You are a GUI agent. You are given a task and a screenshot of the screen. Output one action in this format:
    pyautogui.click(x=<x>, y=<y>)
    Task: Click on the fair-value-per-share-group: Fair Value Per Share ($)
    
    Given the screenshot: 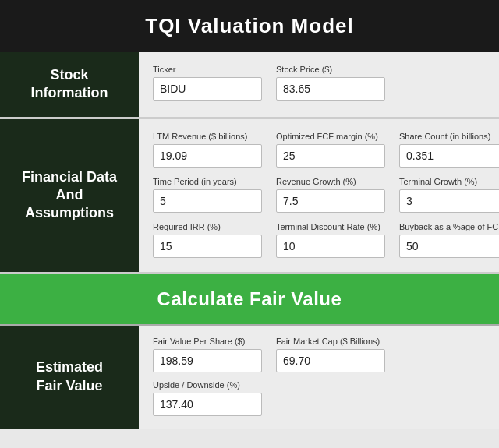 What is the action you would take?
    pyautogui.click(x=207, y=355)
    